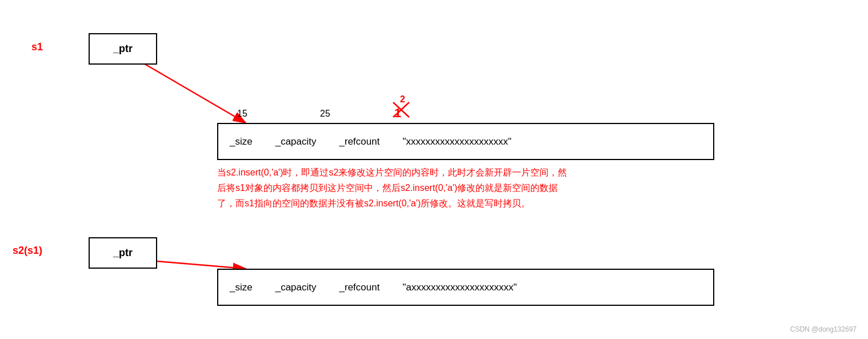 The height and width of the screenshot is (339, 868). I want to click on row2-size: _size, so click(241, 288).